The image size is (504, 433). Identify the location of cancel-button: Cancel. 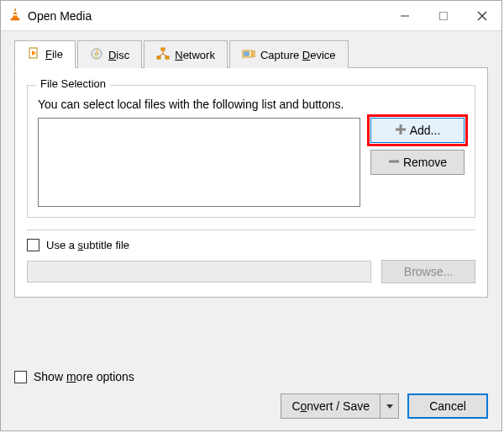
(448, 406).